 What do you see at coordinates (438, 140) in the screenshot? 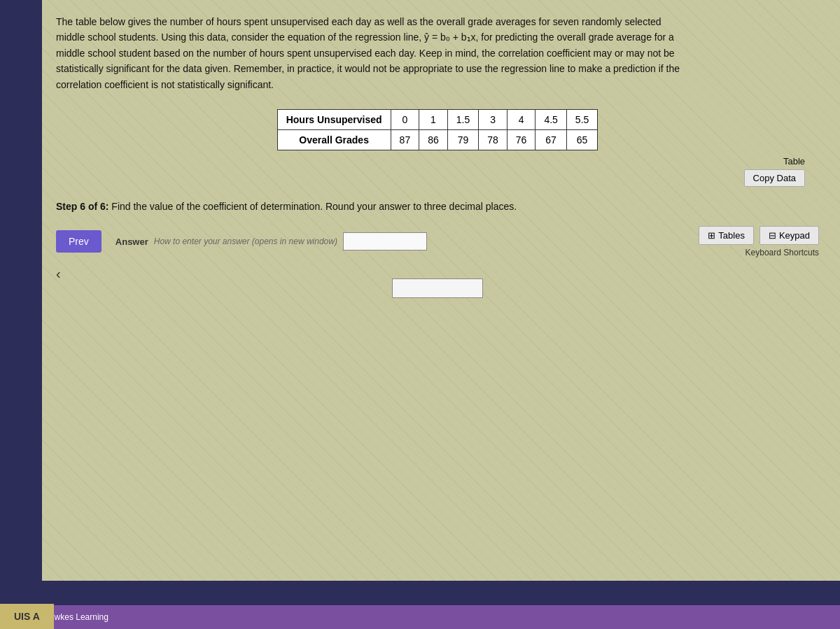
I see `table-row-grades: Overall Grades 87 86 79 78 76 67 65` at bounding box center [438, 140].